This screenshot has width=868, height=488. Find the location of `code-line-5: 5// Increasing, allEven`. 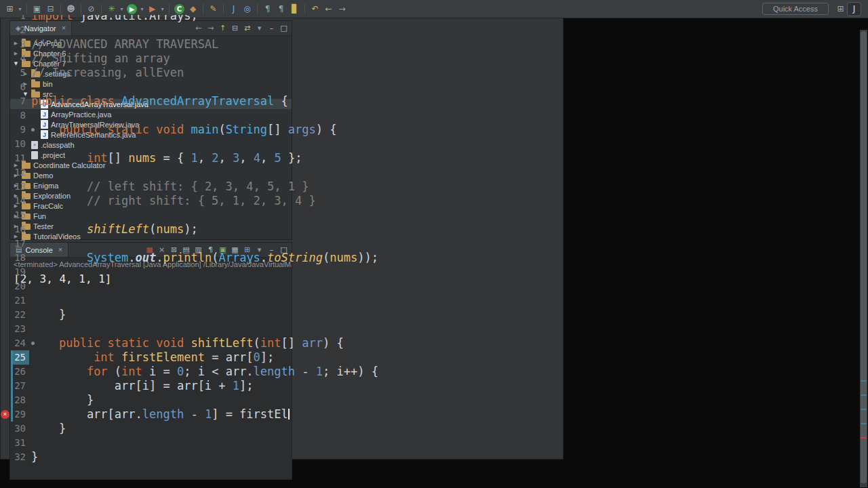

code-line-5: 5// Increasing, allEven is located at coordinates (434, 73).